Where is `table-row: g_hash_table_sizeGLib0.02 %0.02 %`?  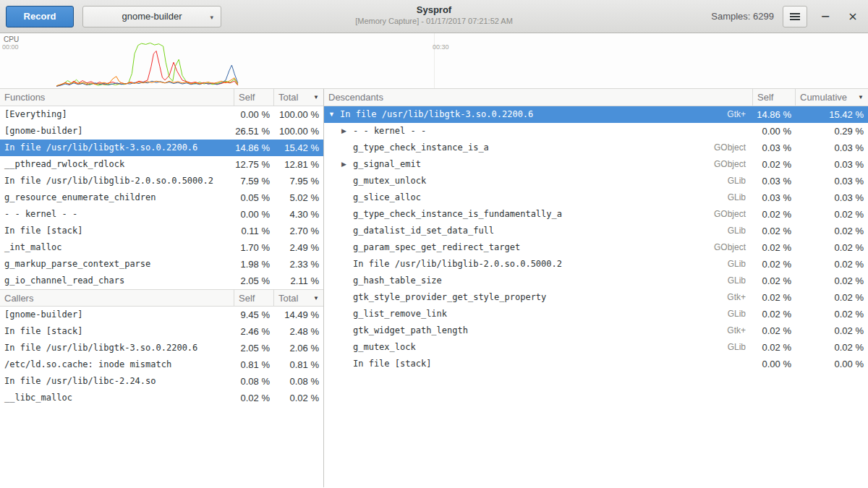 table-row: g_hash_table_sizeGLib0.02 %0.02 % is located at coordinates (596, 281).